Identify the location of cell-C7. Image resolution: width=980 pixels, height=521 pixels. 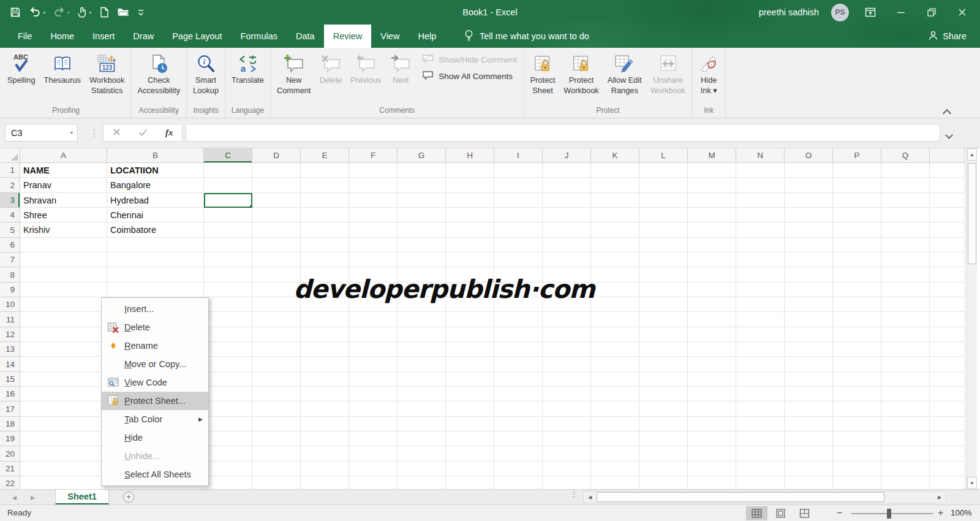
(228, 260).